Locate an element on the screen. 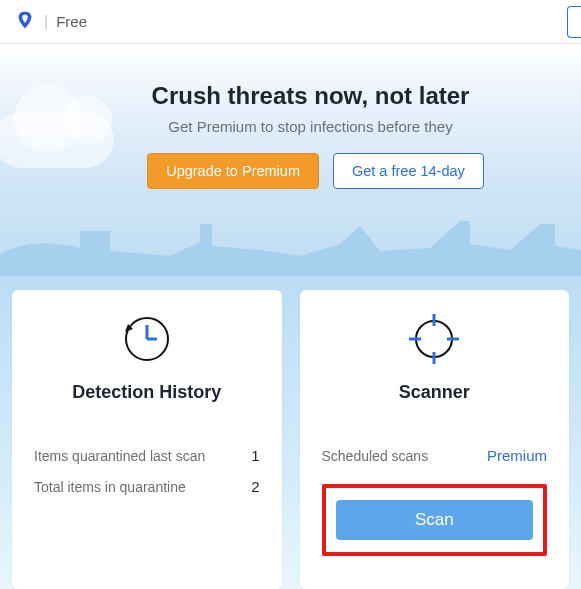 This screenshot has height=589, width=581. scanner-icon-wrap is located at coordinates (435, 341).